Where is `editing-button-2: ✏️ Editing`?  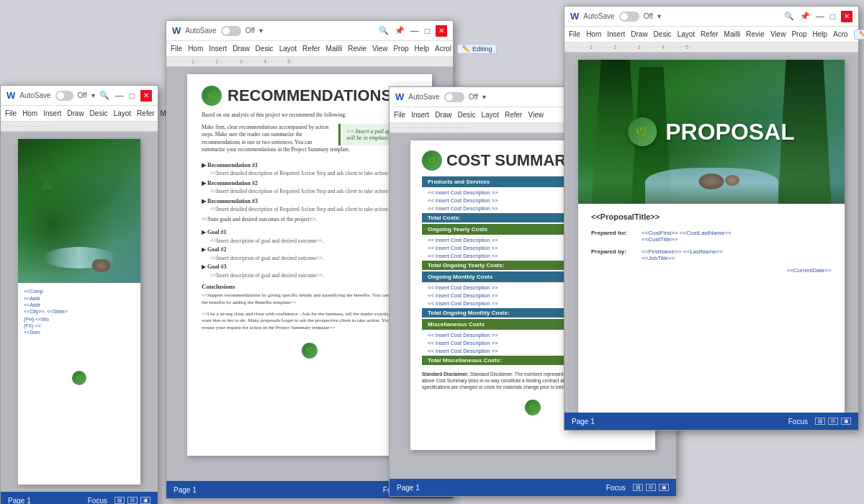 editing-button-2: ✏️ Editing is located at coordinates (477, 49).